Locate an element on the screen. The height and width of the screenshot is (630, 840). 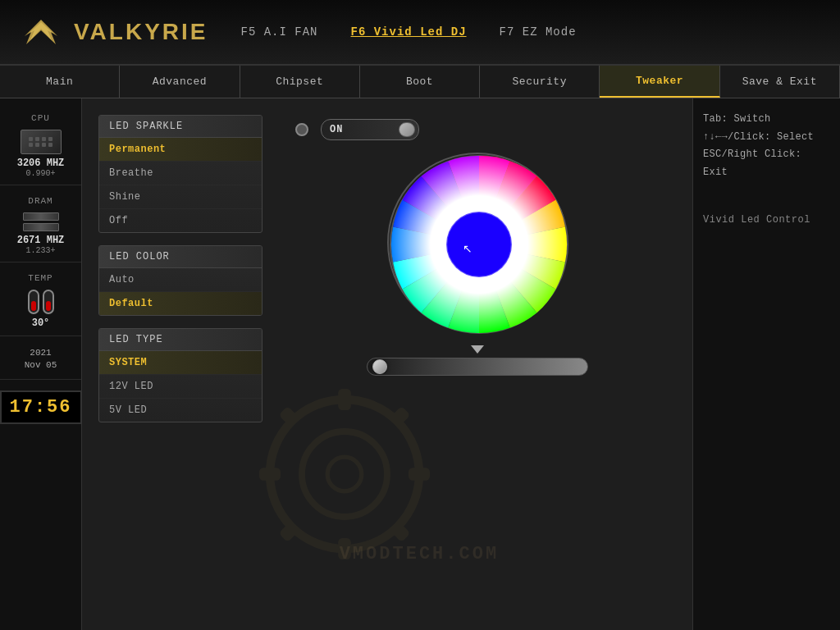
sidebar: CPU 3206 MHZ 0.990+ DRAM 2671 MHZ 1.233+… is located at coordinates (41, 364).